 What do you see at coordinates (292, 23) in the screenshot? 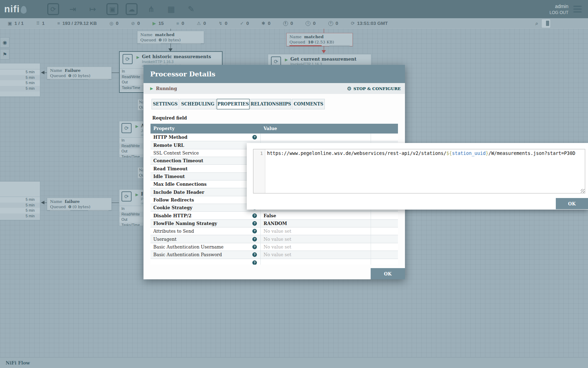
I see `stale-count: 0` at bounding box center [292, 23].